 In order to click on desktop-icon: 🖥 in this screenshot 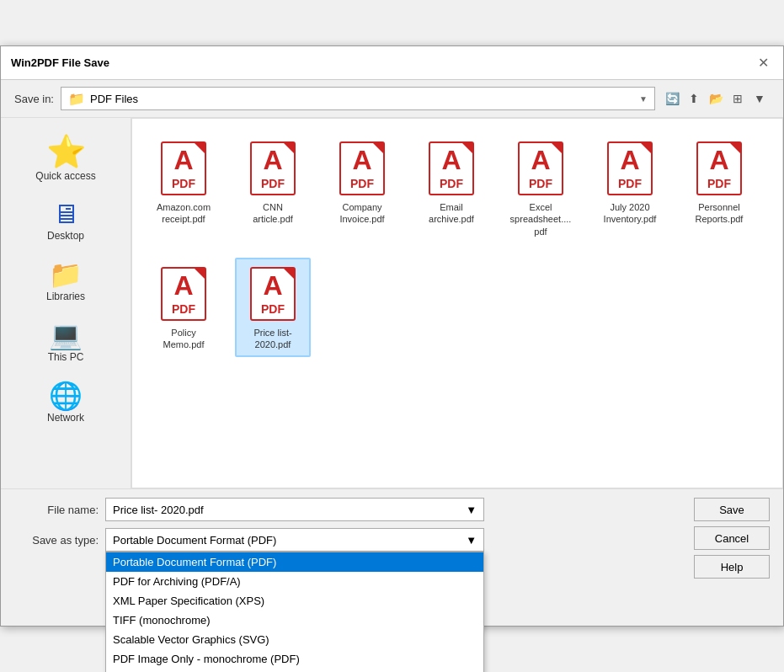, I will do `click(66, 214)`.